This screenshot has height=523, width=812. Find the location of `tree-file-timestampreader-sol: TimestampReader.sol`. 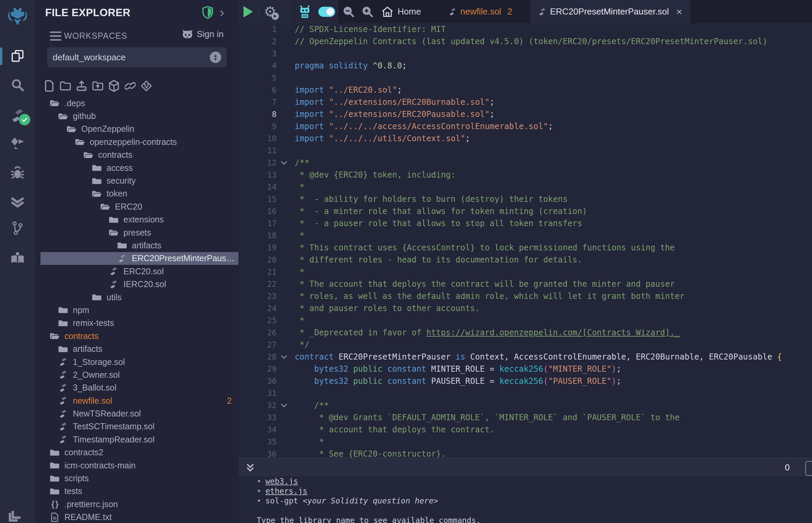

tree-file-timestampreader-sol: TimestampReader.sol is located at coordinates (139, 439).